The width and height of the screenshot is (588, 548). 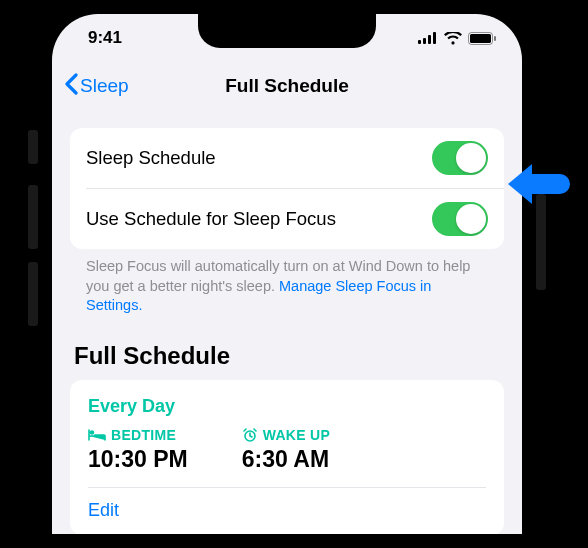 I want to click on notch, so click(x=287, y=31).